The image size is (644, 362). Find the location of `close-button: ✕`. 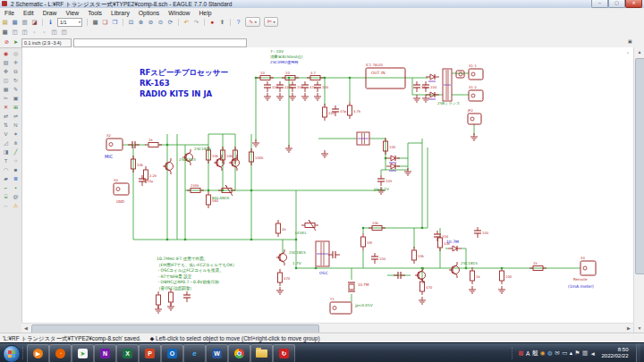

close-button: ✕ is located at coordinates (633, 4).